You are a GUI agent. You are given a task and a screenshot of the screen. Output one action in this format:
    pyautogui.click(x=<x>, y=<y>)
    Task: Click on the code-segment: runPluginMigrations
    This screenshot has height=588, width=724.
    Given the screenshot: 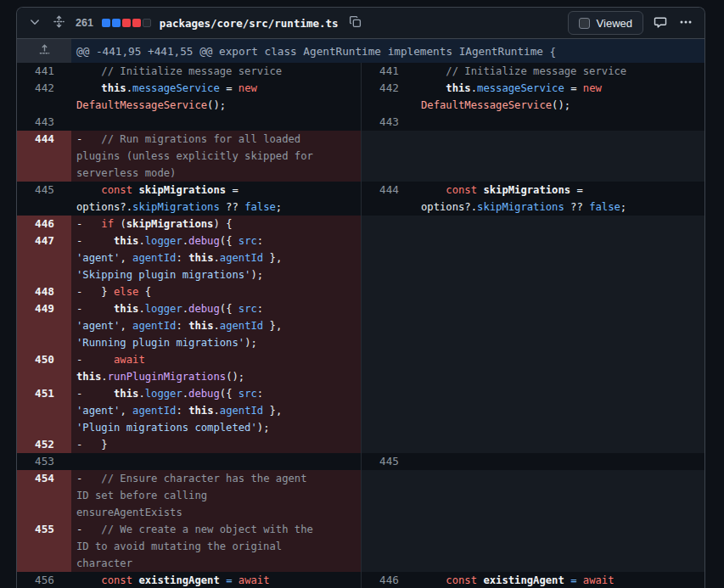 What is the action you would take?
    pyautogui.click(x=166, y=377)
    